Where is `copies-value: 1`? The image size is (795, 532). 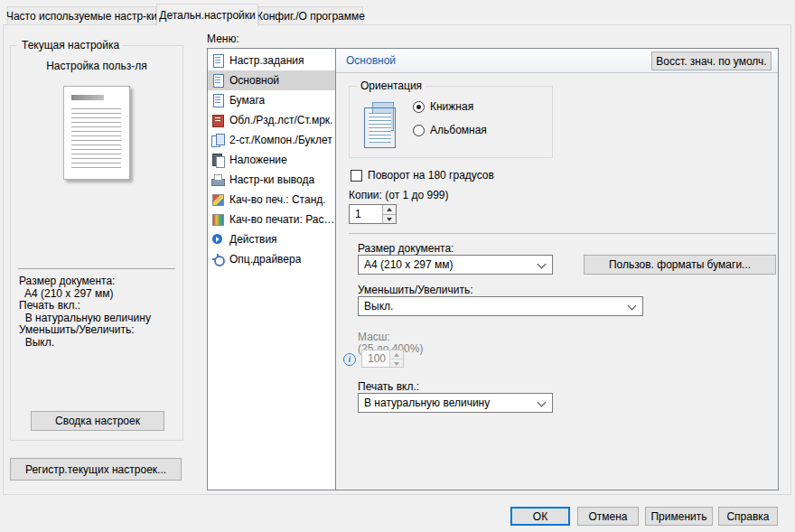
copies-value: 1 is located at coordinates (366, 214).